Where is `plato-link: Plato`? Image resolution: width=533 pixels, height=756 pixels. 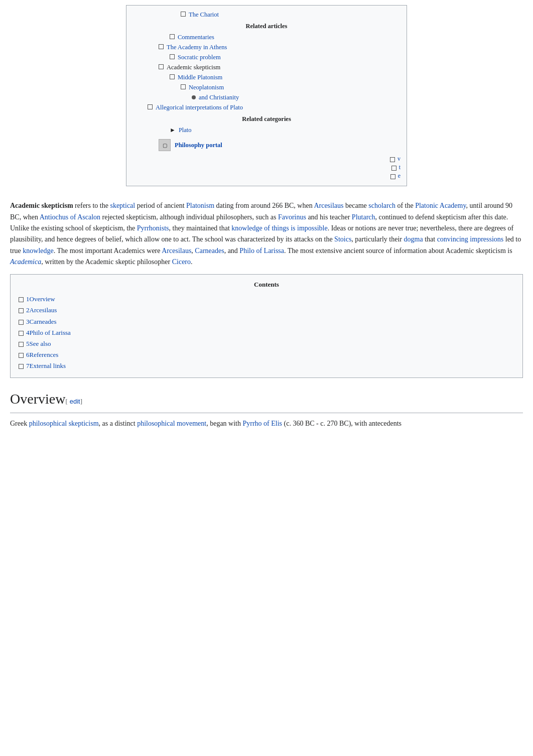
plato-link: Plato is located at coordinates (185, 130).